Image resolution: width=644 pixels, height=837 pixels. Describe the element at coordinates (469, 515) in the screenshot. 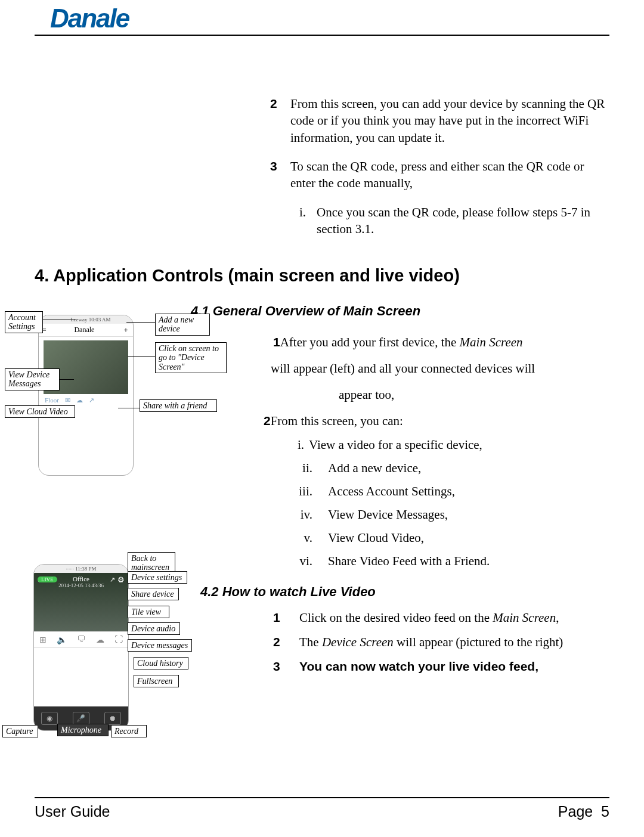

I see `roman-text: View Device Messages,` at that location.